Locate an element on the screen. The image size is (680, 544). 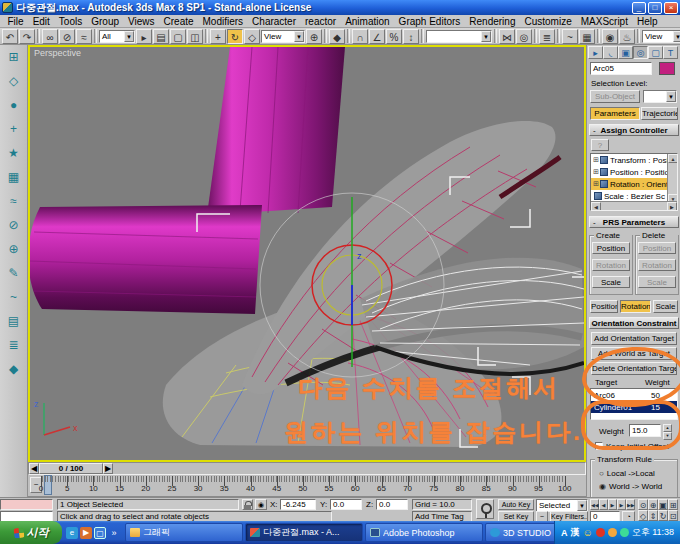
tree-hscrollbar: ◀▶ is located at coordinates (634, 206).